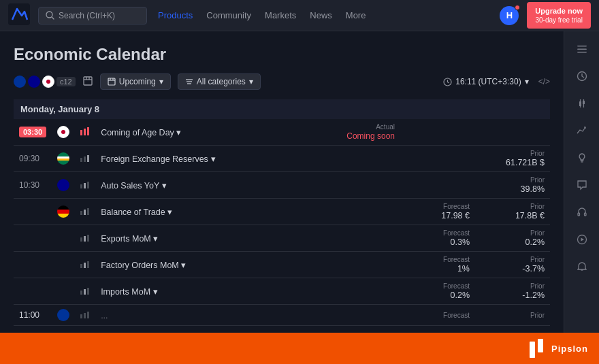  I want to click on avatar: H, so click(509, 16).